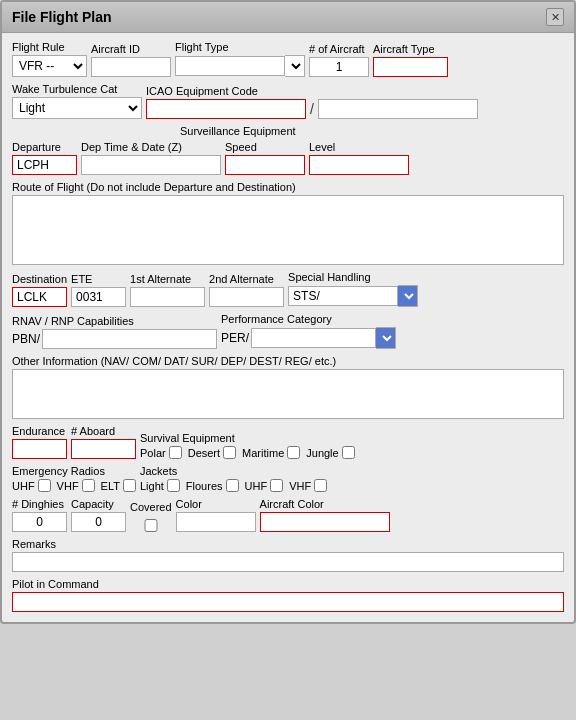  I want to click on vhf2-checkbox, so click(320, 486).